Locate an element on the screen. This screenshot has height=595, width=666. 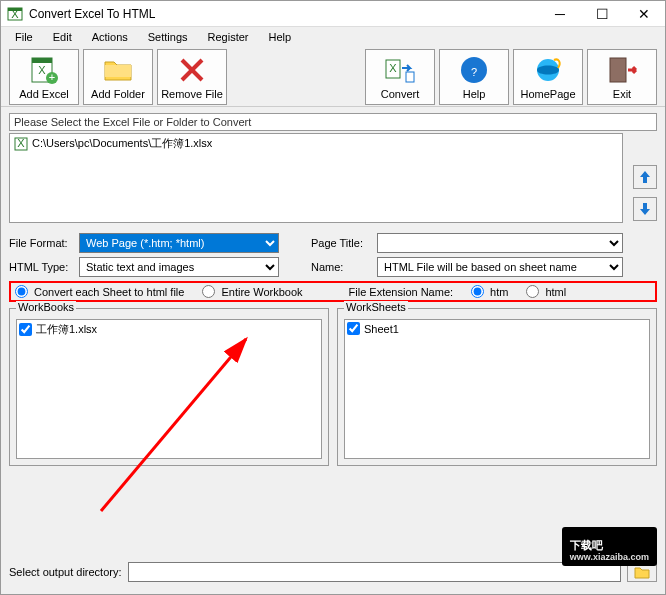
page-title-label: Page Title: is located at coordinates (341, 243).